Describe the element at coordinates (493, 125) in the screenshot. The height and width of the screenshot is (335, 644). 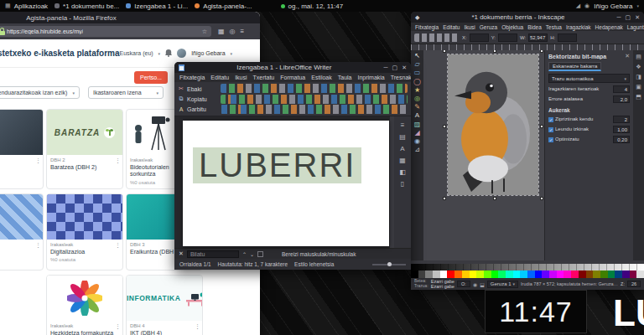
I see `selected-image-frame` at that location.